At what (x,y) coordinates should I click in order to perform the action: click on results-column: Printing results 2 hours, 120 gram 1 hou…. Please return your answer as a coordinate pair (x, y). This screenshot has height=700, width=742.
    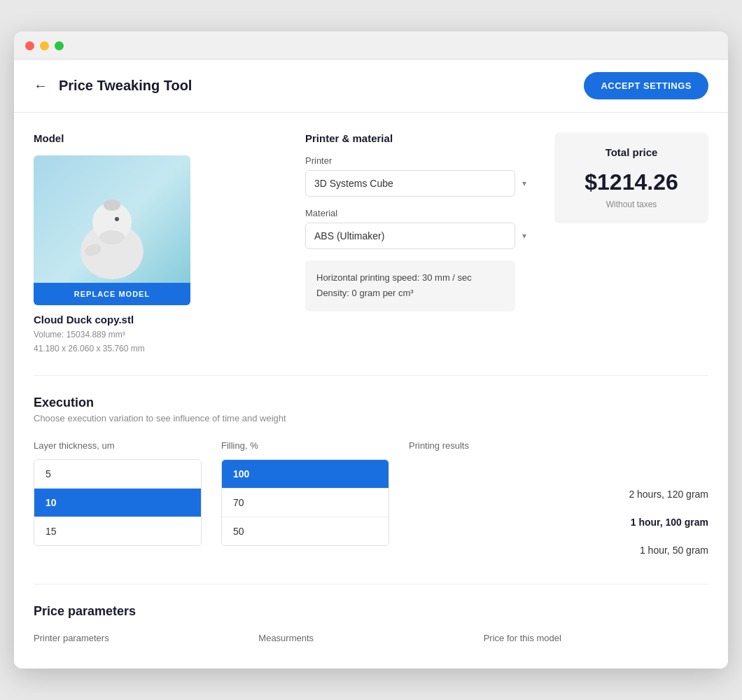
    Looking at the image, I should click on (559, 503).